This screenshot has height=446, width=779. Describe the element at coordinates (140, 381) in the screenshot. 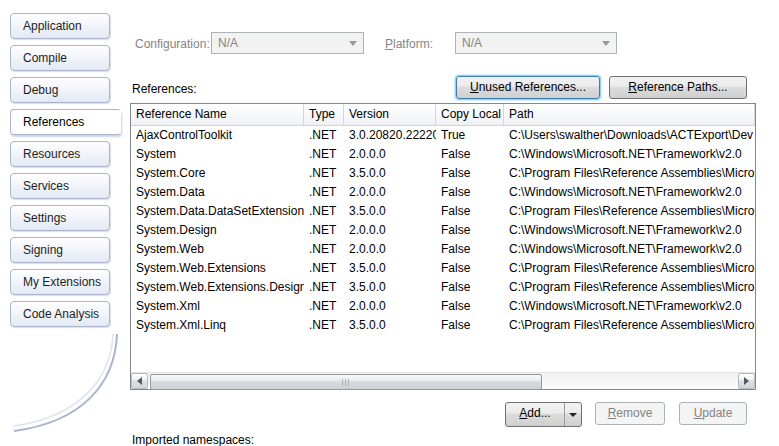

I see `arrow-left-icon` at that location.